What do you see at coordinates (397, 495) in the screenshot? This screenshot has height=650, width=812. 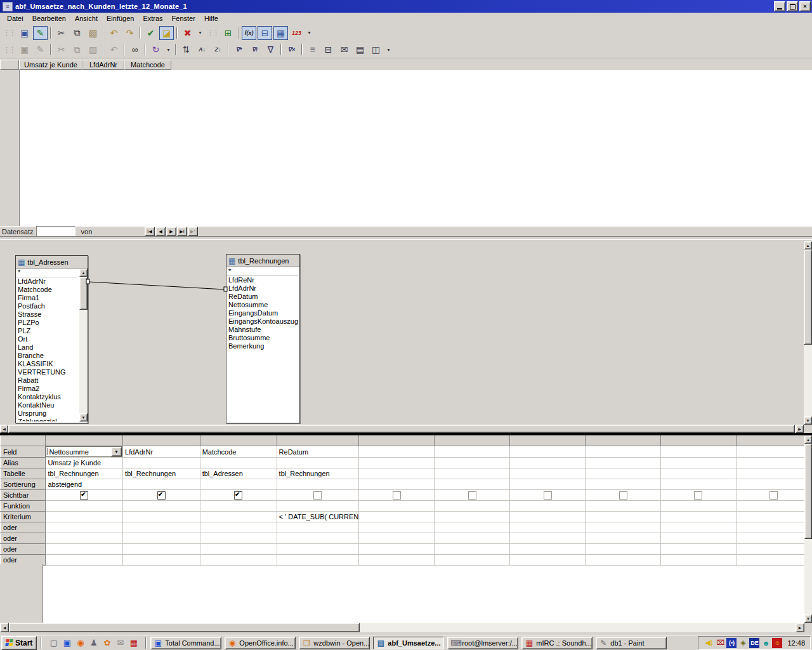 I see `grid-cell-sichtbar-col5` at bounding box center [397, 495].